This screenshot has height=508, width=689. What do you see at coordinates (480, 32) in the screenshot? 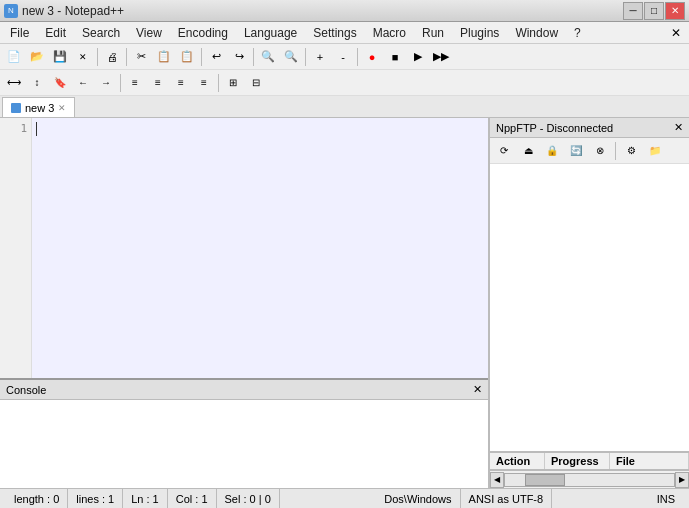
I see `menu-plugins: Plugins` at bounding box center [480, 32].